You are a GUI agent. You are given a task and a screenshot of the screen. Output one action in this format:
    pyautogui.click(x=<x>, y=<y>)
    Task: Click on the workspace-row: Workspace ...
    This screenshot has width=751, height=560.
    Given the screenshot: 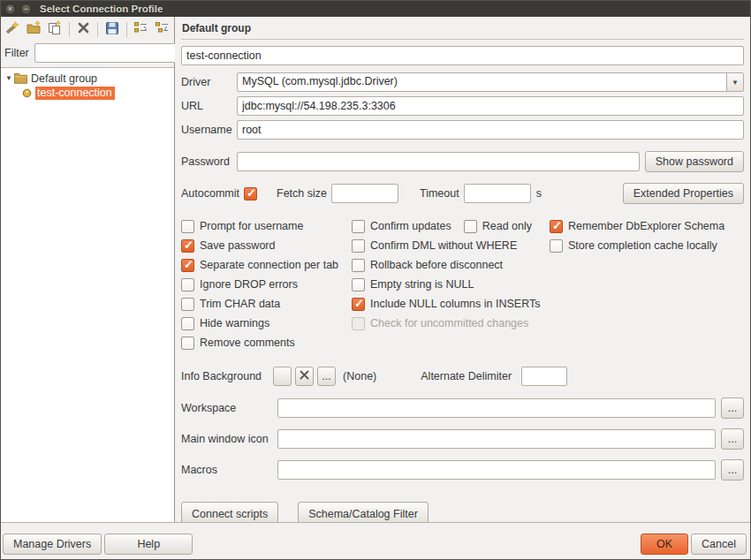 What is the action you would take?
    pyautogui.click(x=463, y=408)
    